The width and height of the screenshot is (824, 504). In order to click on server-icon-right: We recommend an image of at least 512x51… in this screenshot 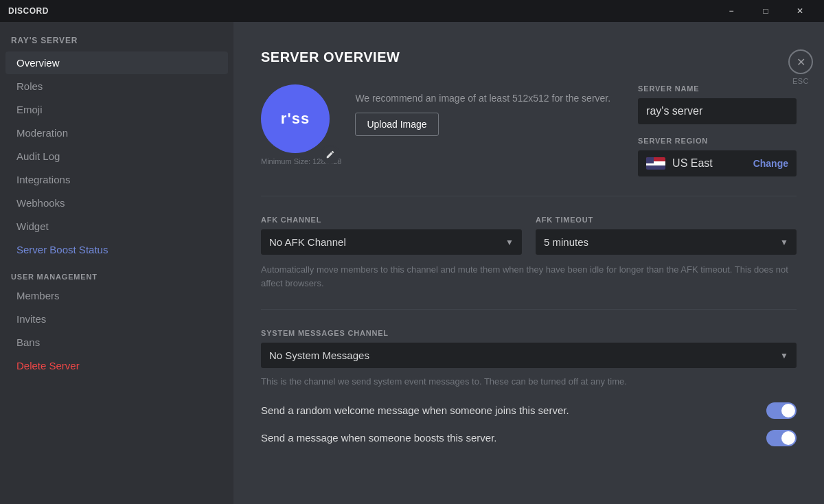, I will do `click(483, 110)`.